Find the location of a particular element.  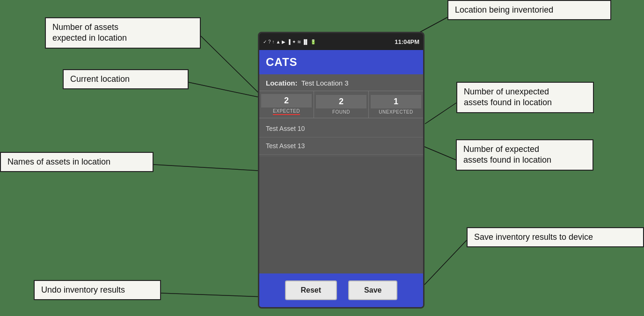

location-value: Test Location 3 is located at coordinates (325, 83).